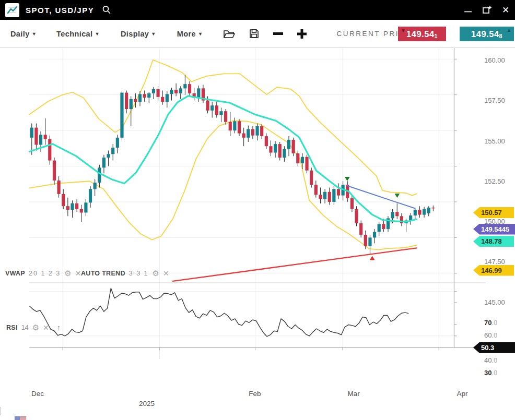 The width and height of the screenshot is (515, 420). I want to click on rsi-line, so click(219, 312).